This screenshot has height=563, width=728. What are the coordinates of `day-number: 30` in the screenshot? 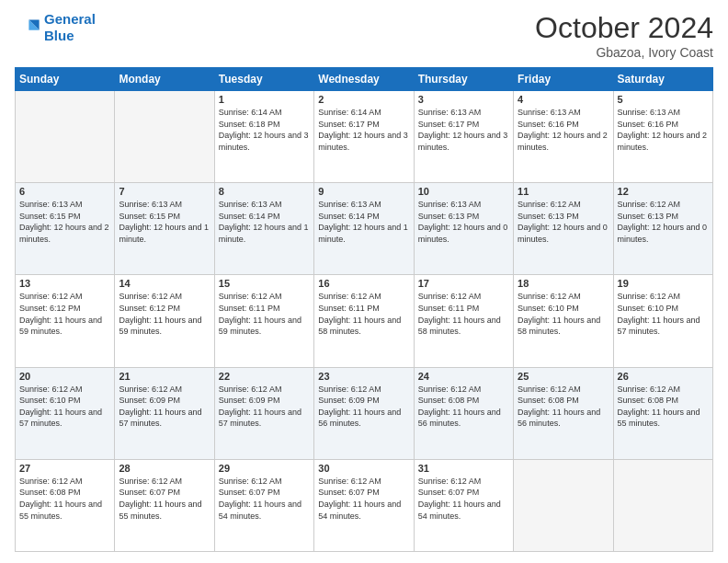 It's located at (364, 468).